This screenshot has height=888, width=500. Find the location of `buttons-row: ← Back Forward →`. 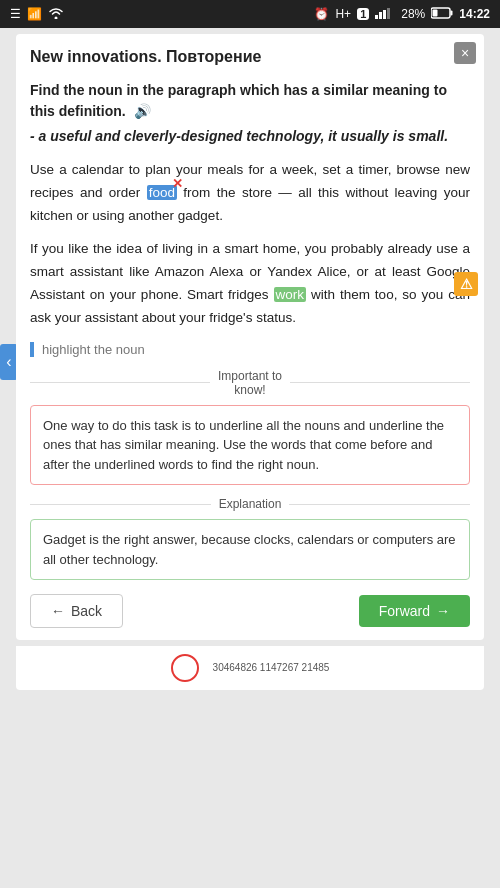

buttons-row: ← Back Forward → is located at coordinates (250, 611).